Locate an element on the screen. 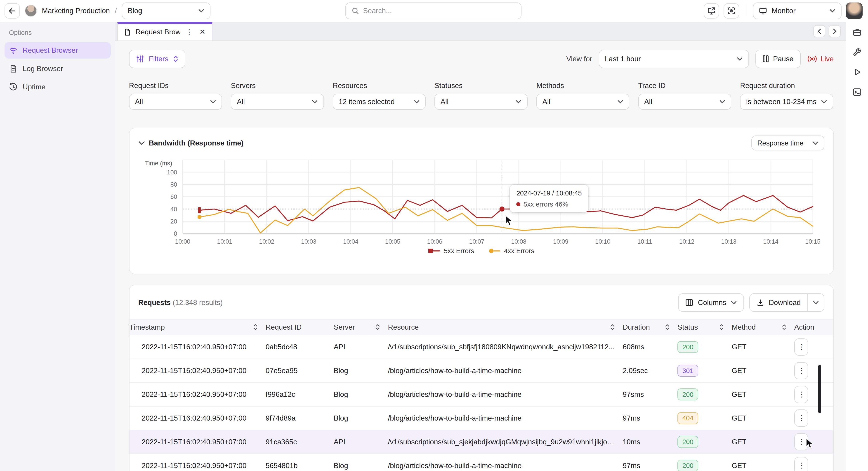  chart-metric-select: Response time is located at coordinates (788, 143).